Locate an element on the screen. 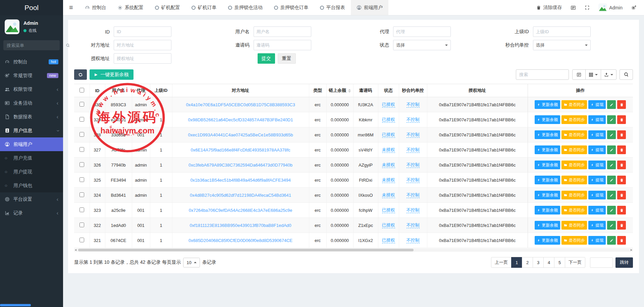 Image resolution: width=644 pixels, height=307 pixels. address-link: 0x6E14A75f9ad166e8f4FcDfdE493581978AA378… is located at coordinates (240, 150).